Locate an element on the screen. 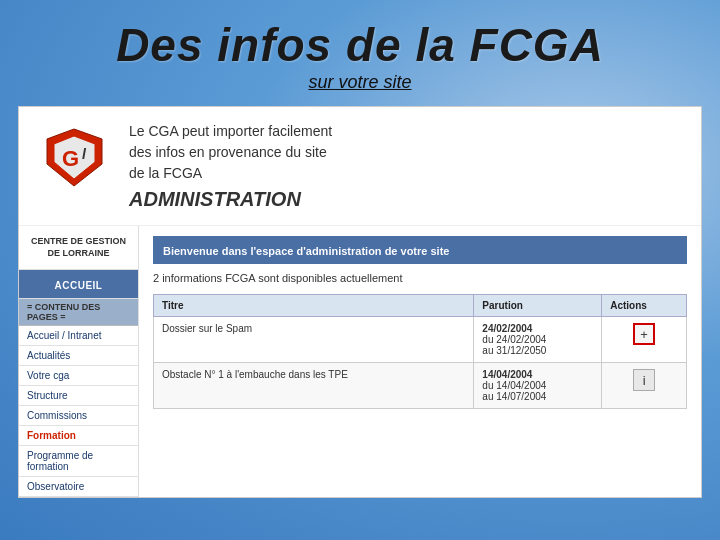 The width and height of the screenshot is (720, 540). sidebar-item-votre-cga: Votre cga is located at coordinates (78, 376).